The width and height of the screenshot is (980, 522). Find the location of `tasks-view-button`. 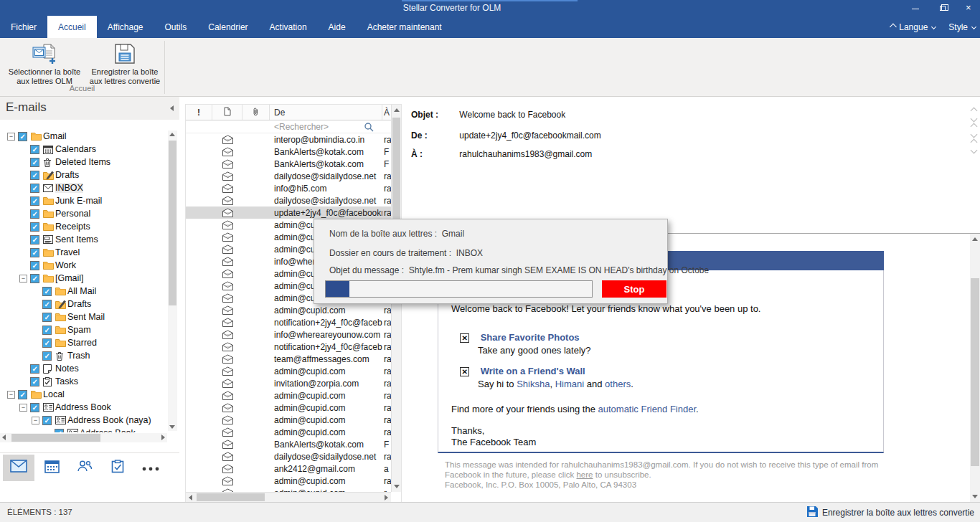

tasks-view-button is located at coordinates (118, 468).